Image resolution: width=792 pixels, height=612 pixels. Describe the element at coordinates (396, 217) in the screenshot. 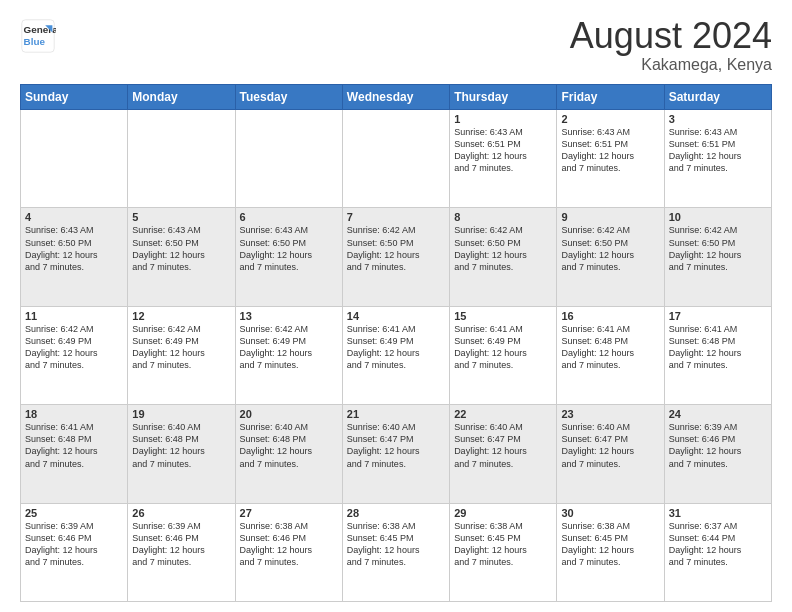

I see `day-number: 7` at that location.